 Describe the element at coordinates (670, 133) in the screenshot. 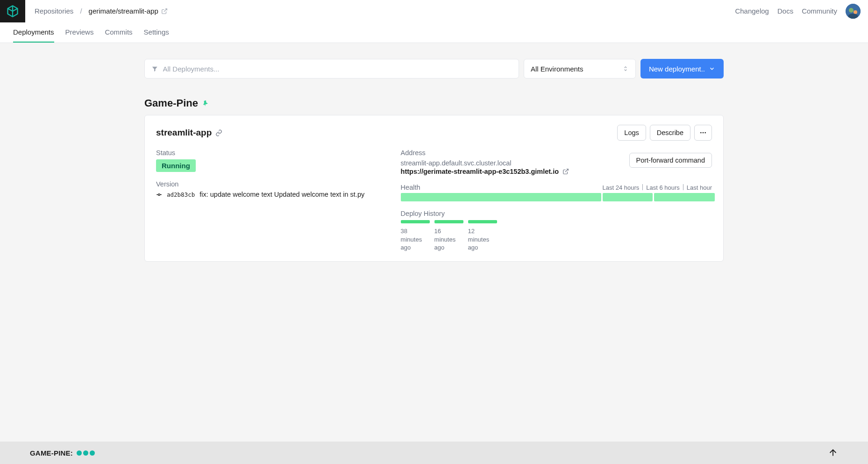

I see `describe-button: Describe` at that location.